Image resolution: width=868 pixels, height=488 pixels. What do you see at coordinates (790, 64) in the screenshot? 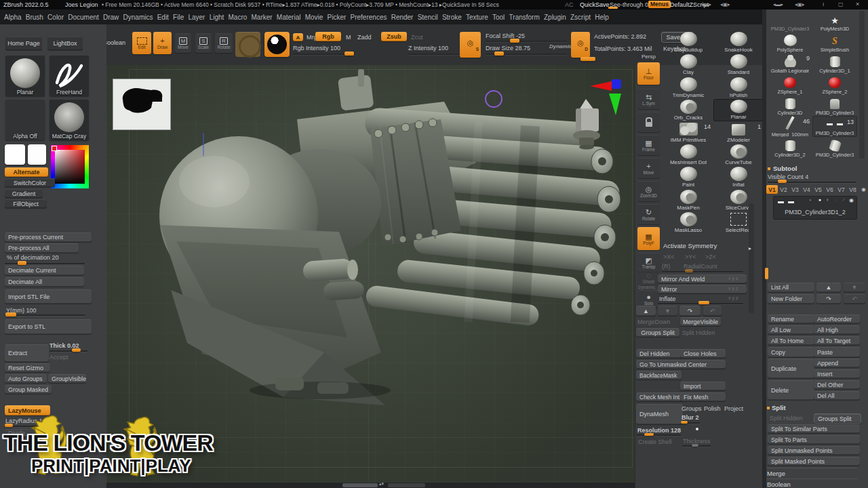
I see `tool-item: 9Goliath Legionair` at bounding box center [790, 64].